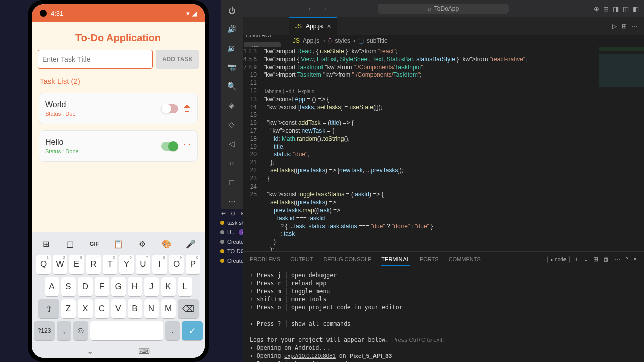  I want to click on nav-keyboard-icon: ⌨, so click(144, 351).